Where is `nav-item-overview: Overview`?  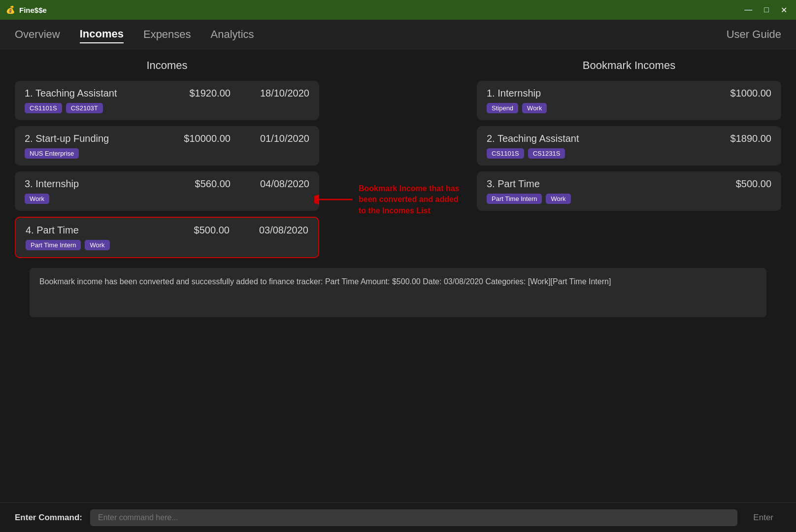
nav-item-overview: Overview is located at coordinates (37, 34).